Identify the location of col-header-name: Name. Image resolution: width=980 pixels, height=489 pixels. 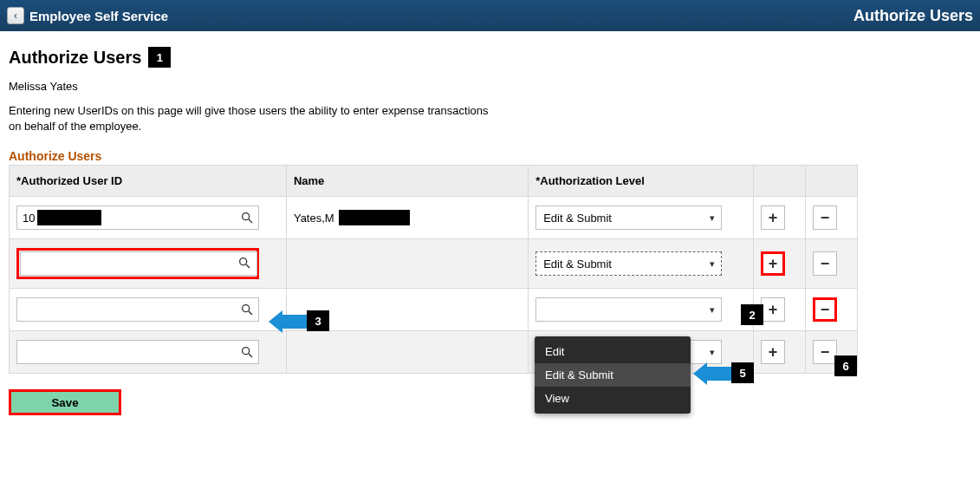
(407, 181).